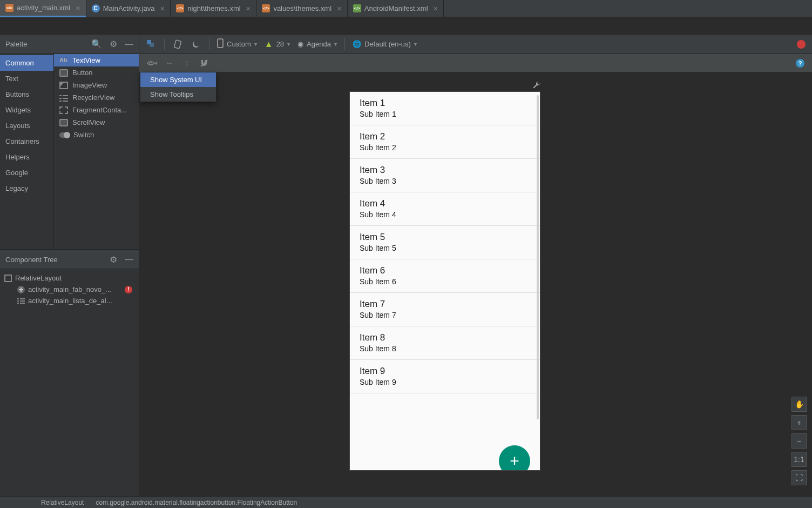 The width and height of the screenshot is (812, 508). Describe the element at coordinates (128, 9) in the screenshot. I see `editor-tab: MainActivity.java×` at that location.